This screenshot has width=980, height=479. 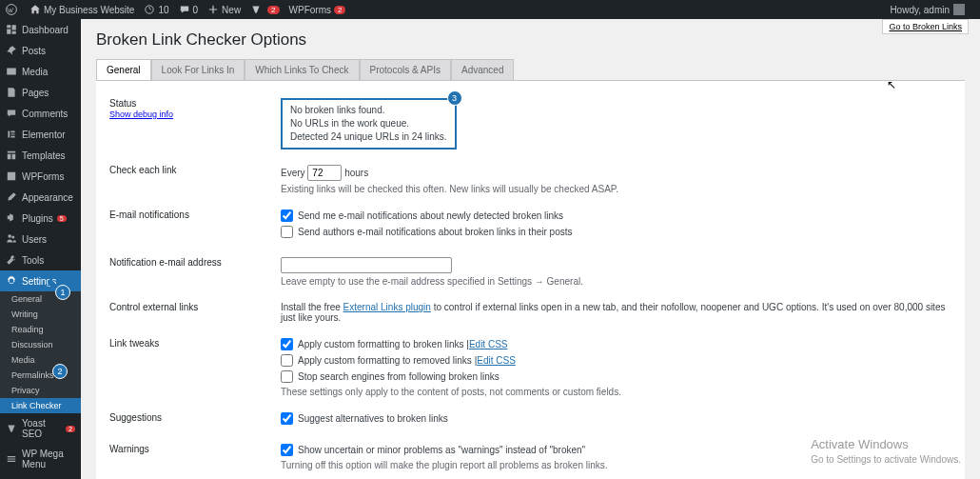 I want to click on sidebar-subitem-discussion: Discussion, so click(x=40, y=345).